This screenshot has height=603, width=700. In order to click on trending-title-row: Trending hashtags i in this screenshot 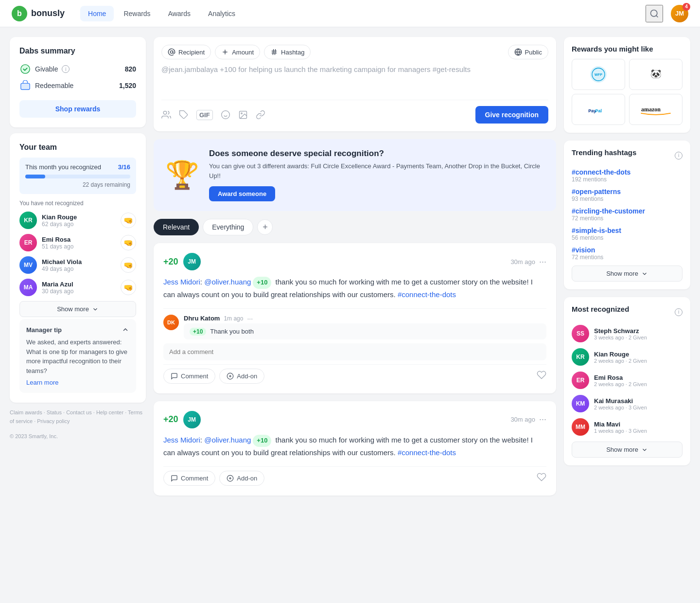, I will do `click(627, 156)`.